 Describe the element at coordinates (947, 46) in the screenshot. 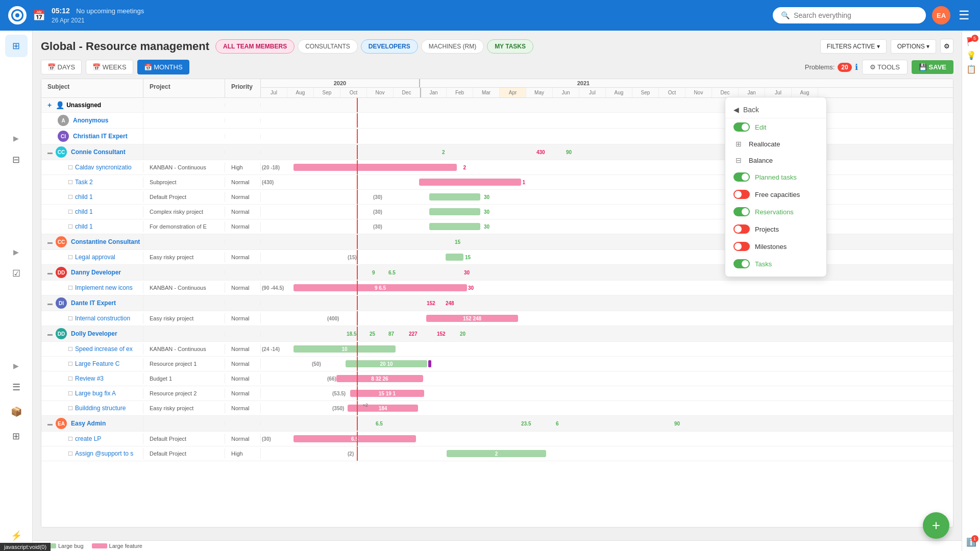

I see `settings-icon: ⚙` at that location.